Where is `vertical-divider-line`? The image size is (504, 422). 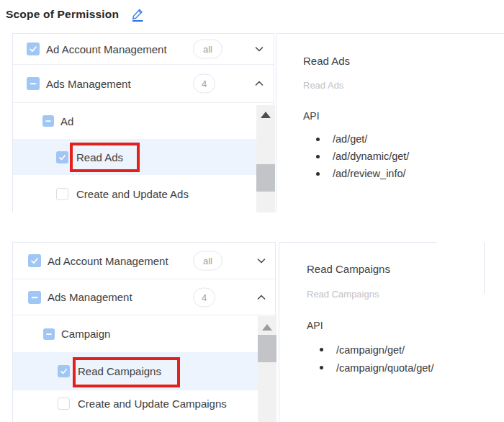
vertical-divider-line is located at coordinates (484, 268).